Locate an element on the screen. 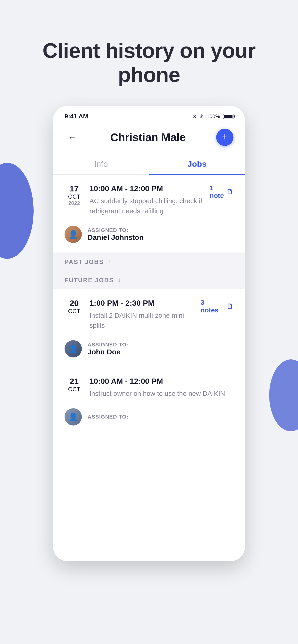 The height and width of the screenshot is (644, 298). job-time-3: 10:00 AM - 12:00 PM is located at coordinates (157, 381).